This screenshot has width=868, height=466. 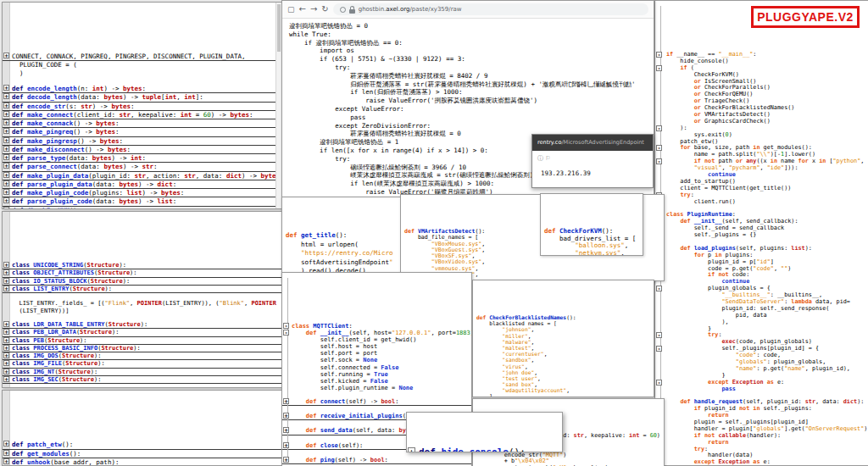 I want to click on code-line: code = p.get("code", ""), so click(x=761, y=269).